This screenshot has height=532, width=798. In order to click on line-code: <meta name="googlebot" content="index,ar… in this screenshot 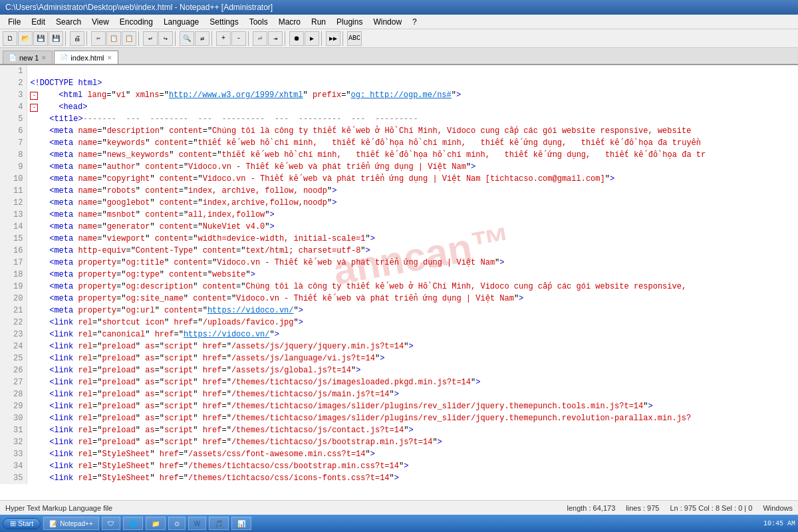, I will do `click(412, 203)`.